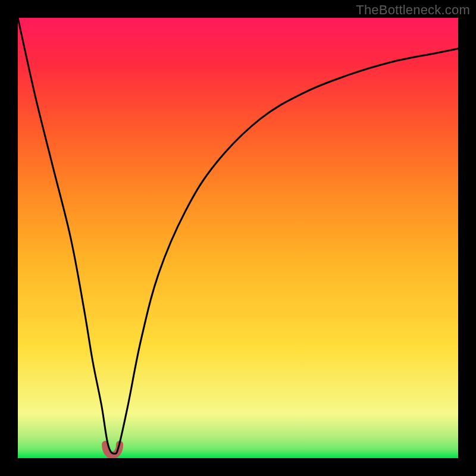 This screenshot has height=476, width=476. What do you see at coordinates (413, 10) in the screenshot?
I see `watermark-text: TheBottleneck.com` at bounding box center [413, 10].